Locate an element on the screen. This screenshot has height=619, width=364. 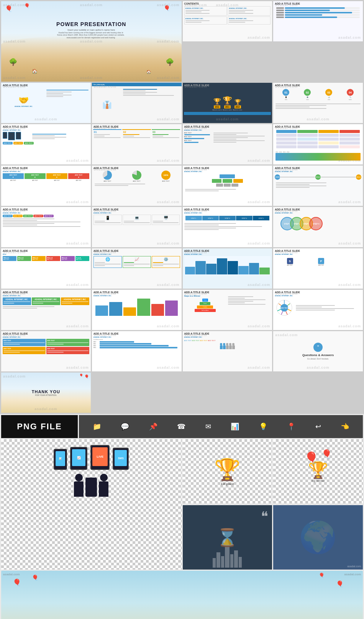
slide-steps-arrows: asadal.com asadal.com ADD A TITLE SLIDE … is located at coordinates (228, 227).